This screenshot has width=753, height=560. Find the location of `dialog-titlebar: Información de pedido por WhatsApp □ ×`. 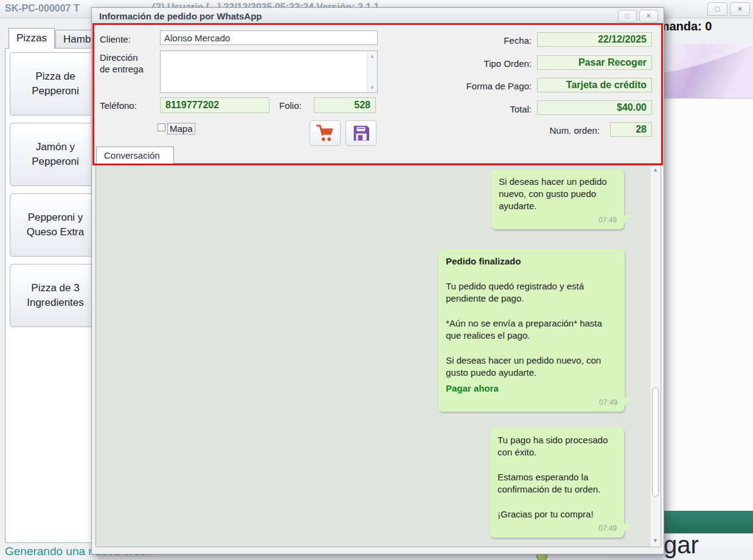

dialog-titlebar: Información de pedido por WhatsApp □ × is located at coordinates (378, 16).